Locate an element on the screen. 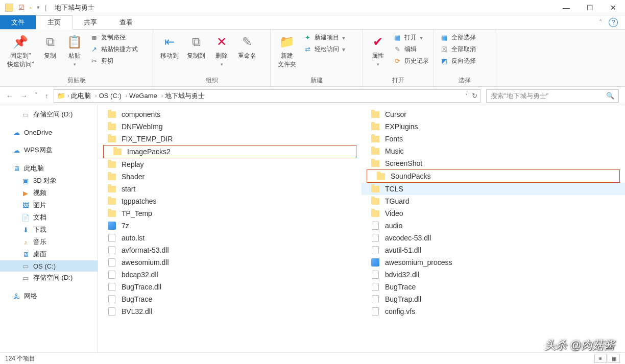 This screenshot has height=364, width=625. delete-button: ✕删除▾ is located at coordinates (222, 50).